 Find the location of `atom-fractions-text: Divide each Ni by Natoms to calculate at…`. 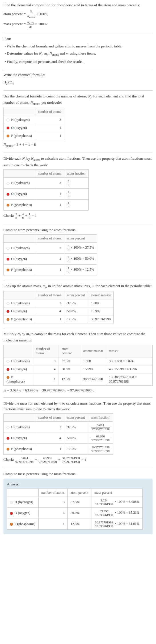

atom-fractions-text: Divide each Ni by Natoms to calculate at… is located at coordinates (78, 162).